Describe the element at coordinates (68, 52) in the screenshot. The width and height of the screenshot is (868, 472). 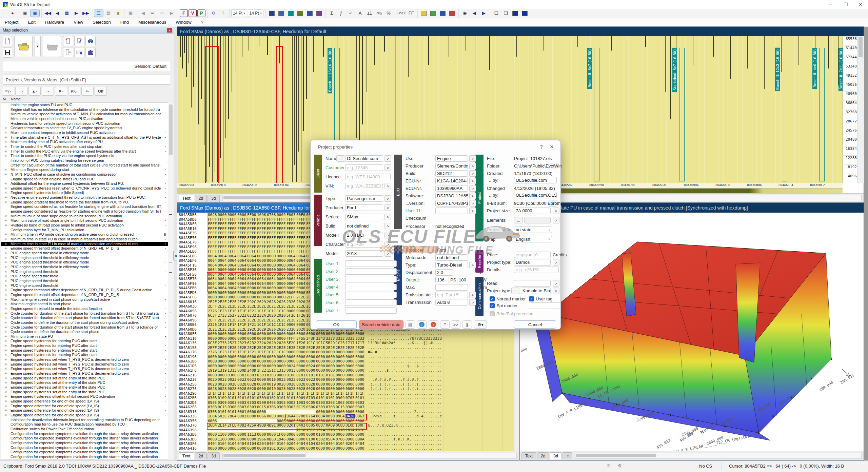
I see `export-version-button` at that location.